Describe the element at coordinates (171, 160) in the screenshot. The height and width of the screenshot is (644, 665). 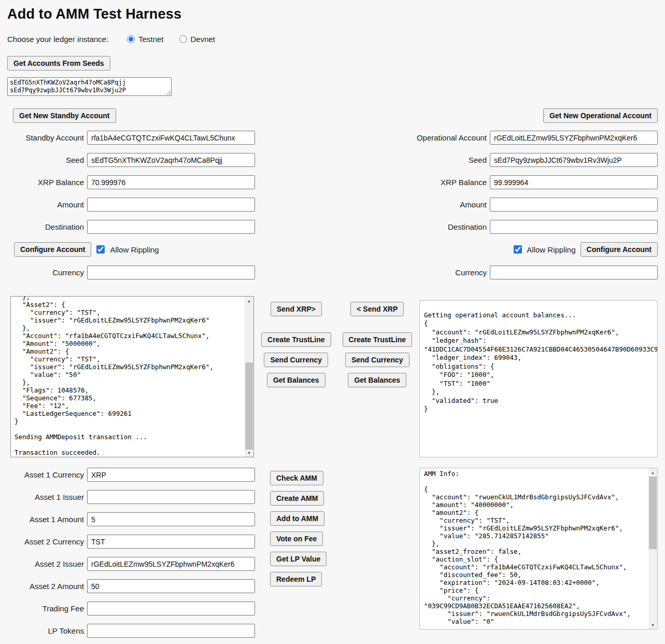
I see `standby-seed-input` at that location.